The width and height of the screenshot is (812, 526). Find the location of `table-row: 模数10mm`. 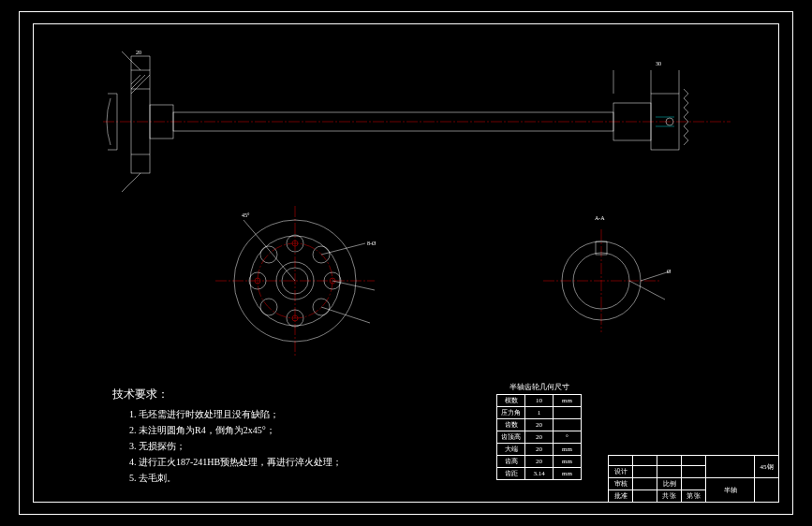

table-row: 模数10mm is located at coordinates (539, 401).